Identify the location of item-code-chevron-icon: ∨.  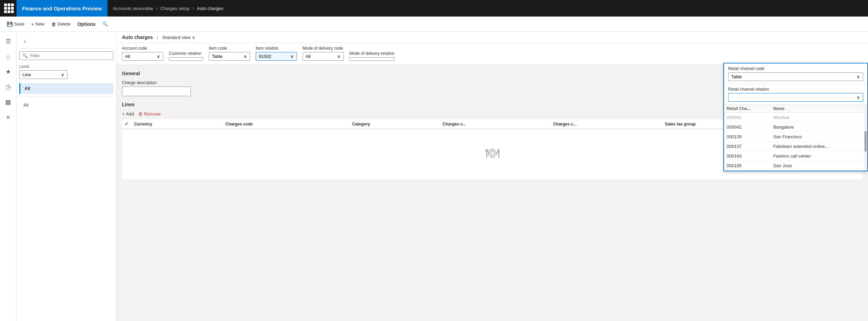
(245, 57).